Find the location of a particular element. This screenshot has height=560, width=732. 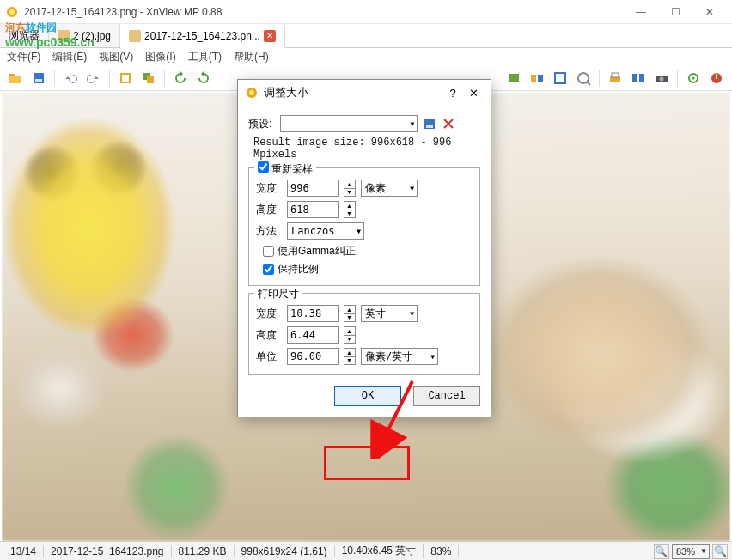

delete-preset-icon is located at coordinates (448, 124).